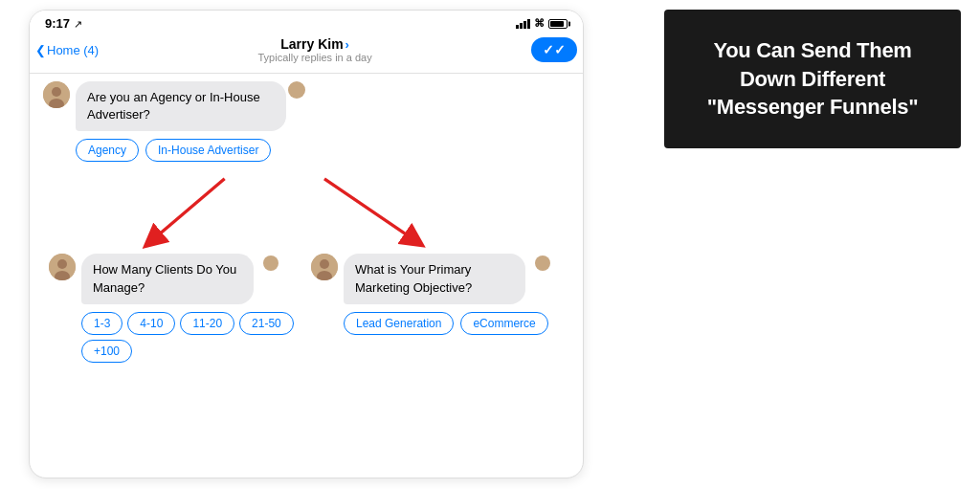 This screenshot has height=489, width=980. I want to click on info-box-text: You Can Send Them Down Different "Messen…, so click(813, 78).